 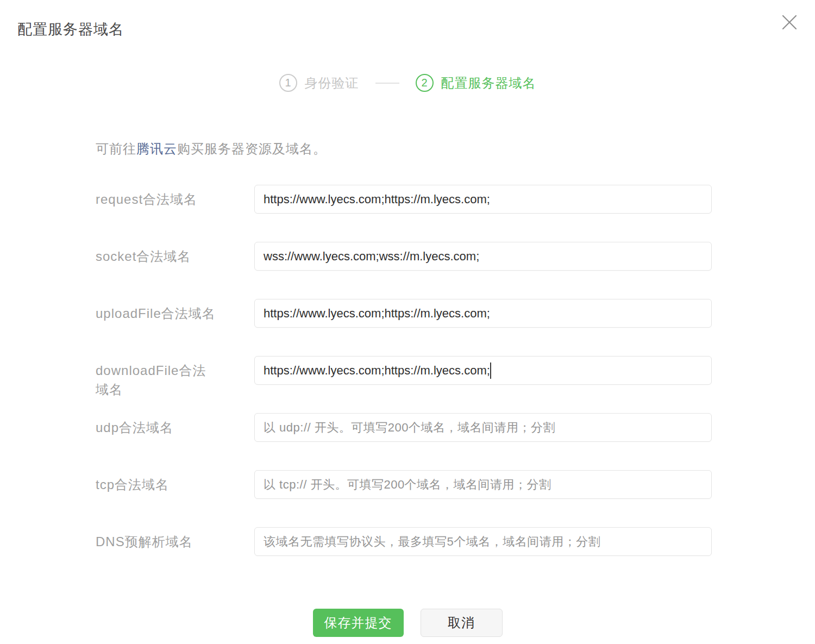 I want to click on dns-prefetch-domain-label: DNS预解析域名, so click(x=156, y=541).